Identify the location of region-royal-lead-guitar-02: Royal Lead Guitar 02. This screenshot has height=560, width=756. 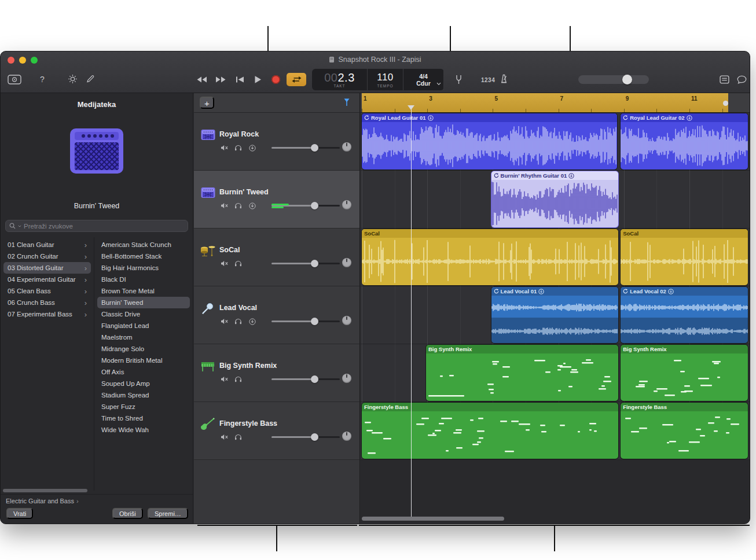
(684, 141).